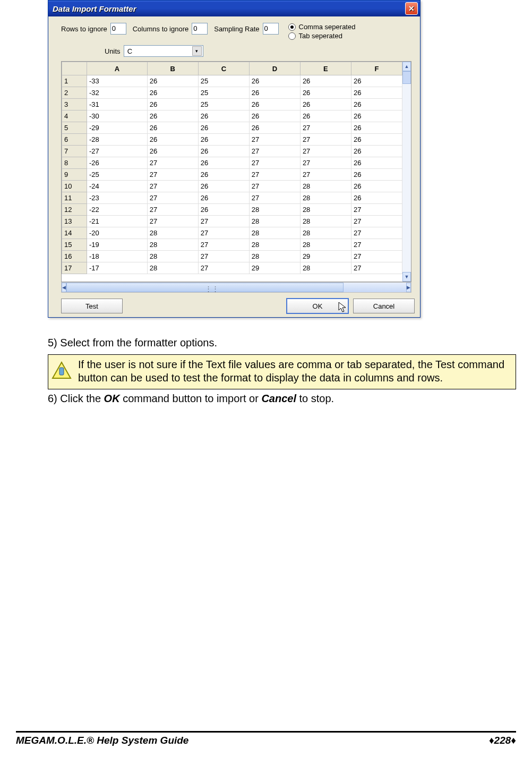 This screenshot has width=532, height=757. Describe the element at coordinates (117, 128) in the screenshot. I see `cell: -29` at that location.